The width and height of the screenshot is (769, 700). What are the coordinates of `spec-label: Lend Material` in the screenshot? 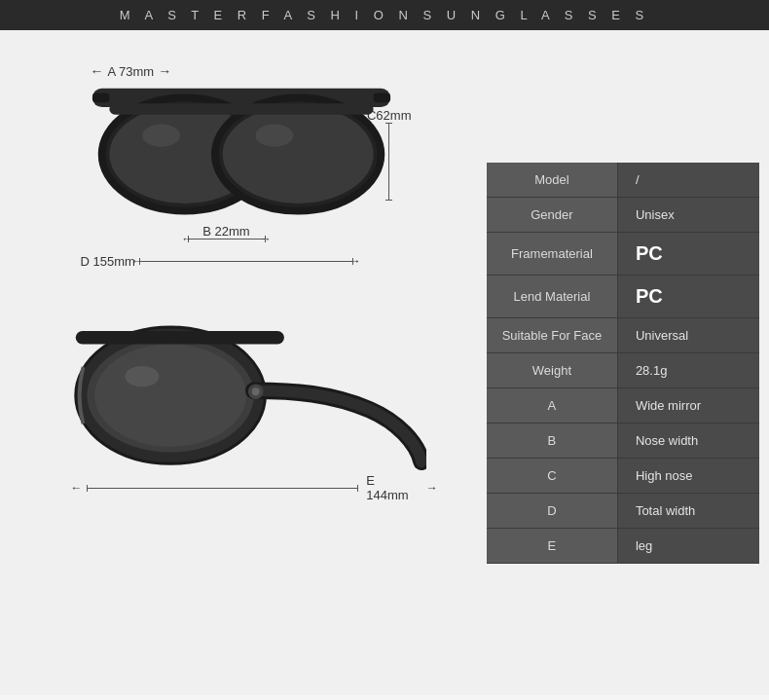 It's located at (552, 296).